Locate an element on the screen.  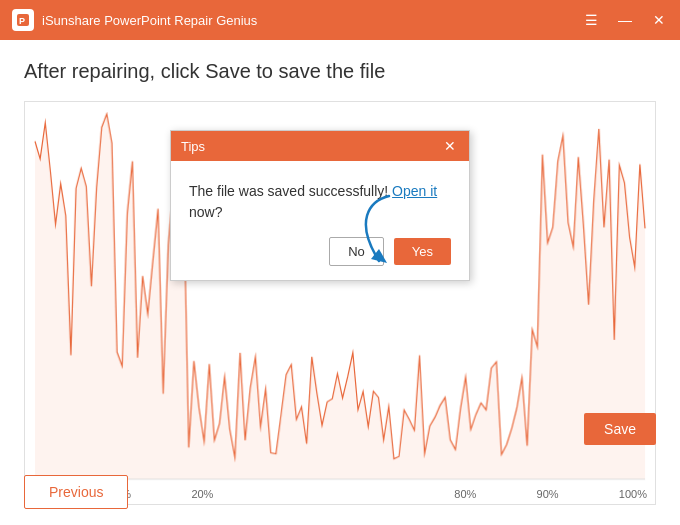
dialog-titlebar: Tips ✕ is located at coordinates (320, 146).